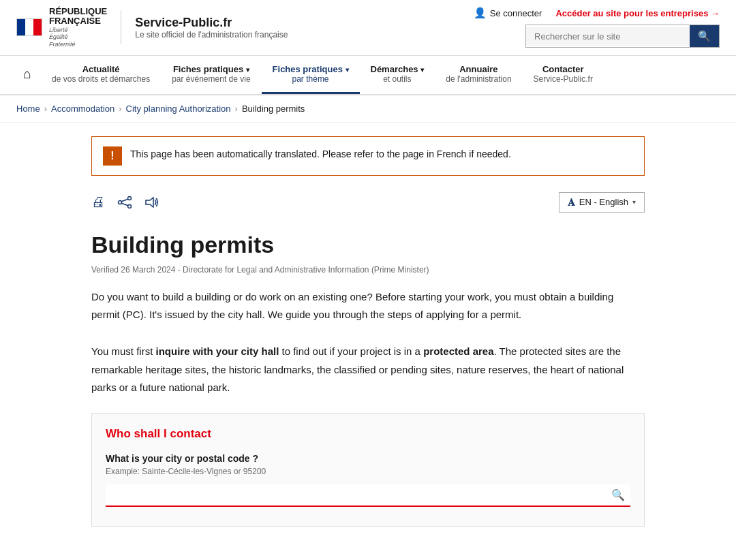  What do you see at coordinates (101, 69) in the screenshot?
I see `nav-label-actualite: Actualité` at bounding box center [101, 69].